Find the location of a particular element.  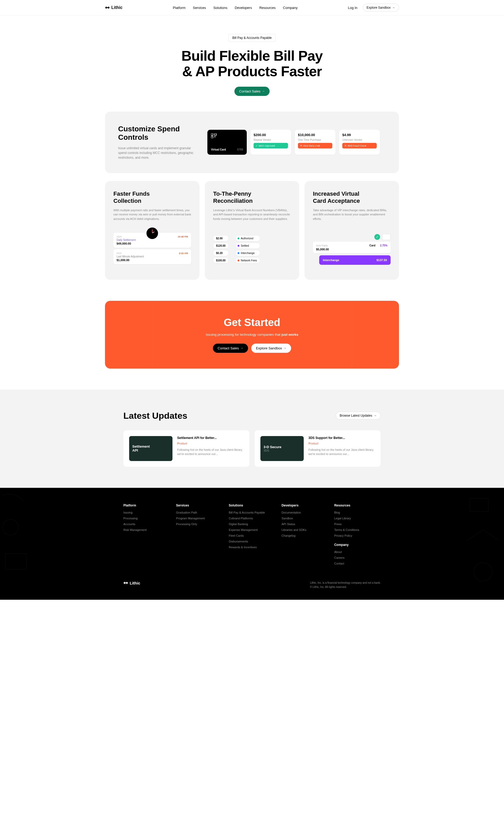

nav-company: Company is located at coordinates (290, 8).